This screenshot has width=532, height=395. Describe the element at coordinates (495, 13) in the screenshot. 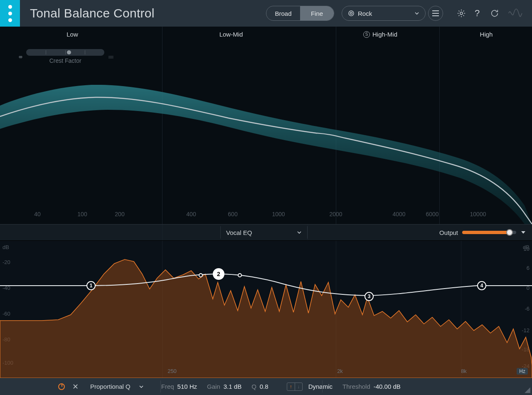

I see `history-button` at that location.